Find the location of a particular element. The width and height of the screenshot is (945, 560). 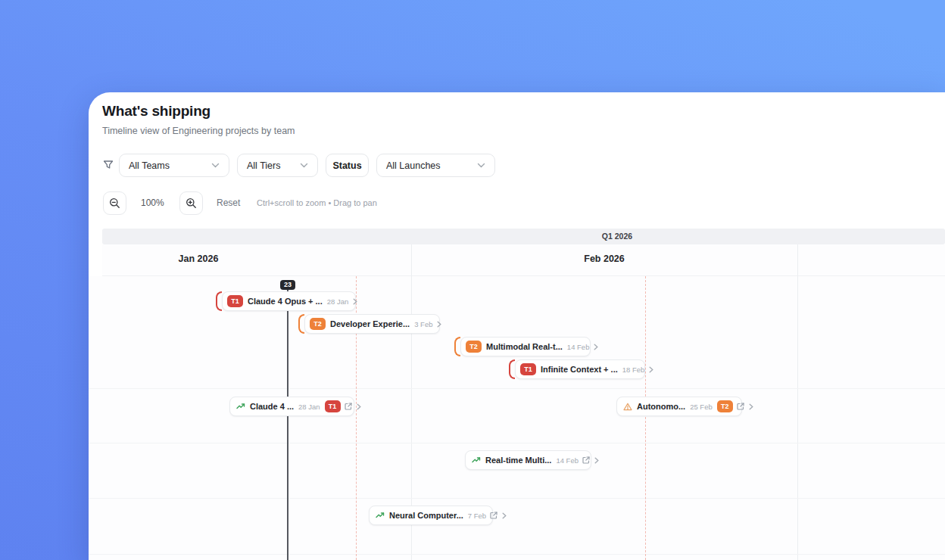

project-bar-infinite-context: T1 Infinite Context + ... 18 Feb is located at coordinates (580, 369).